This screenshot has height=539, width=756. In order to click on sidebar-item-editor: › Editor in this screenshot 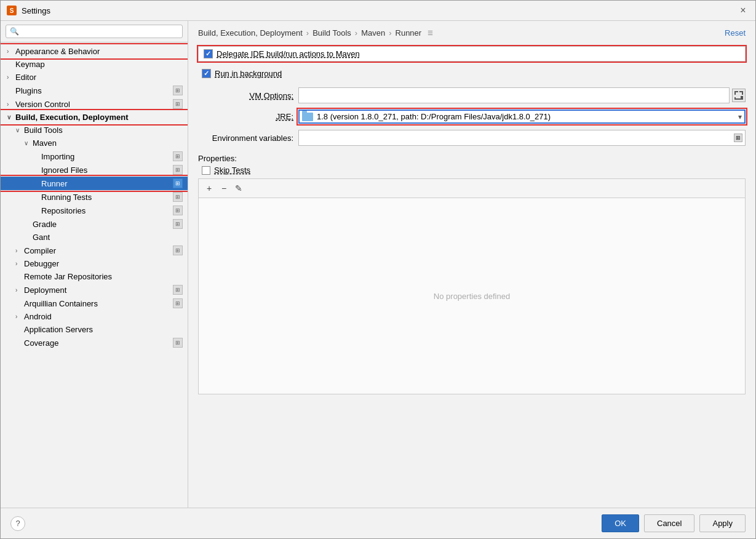, I will do `click(94, 78)`.